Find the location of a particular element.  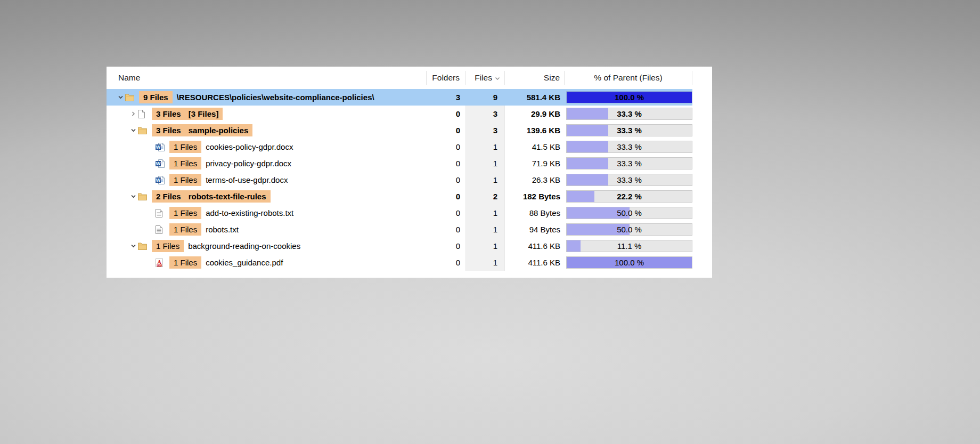

table-row: 3 Files [3 Files] 0 3 29.9 KB 33.3 % is located at coordinates (399, 114).